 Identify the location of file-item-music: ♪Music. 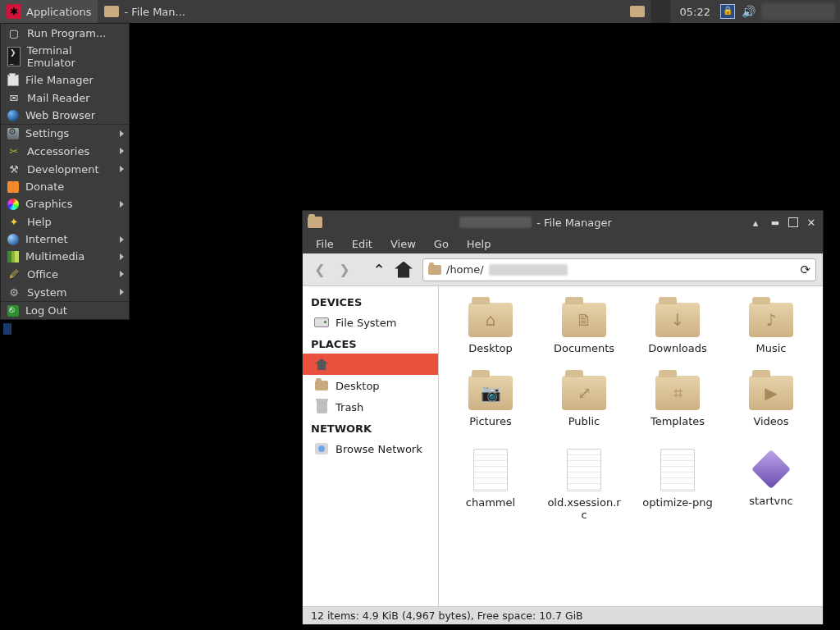
(771, 328).